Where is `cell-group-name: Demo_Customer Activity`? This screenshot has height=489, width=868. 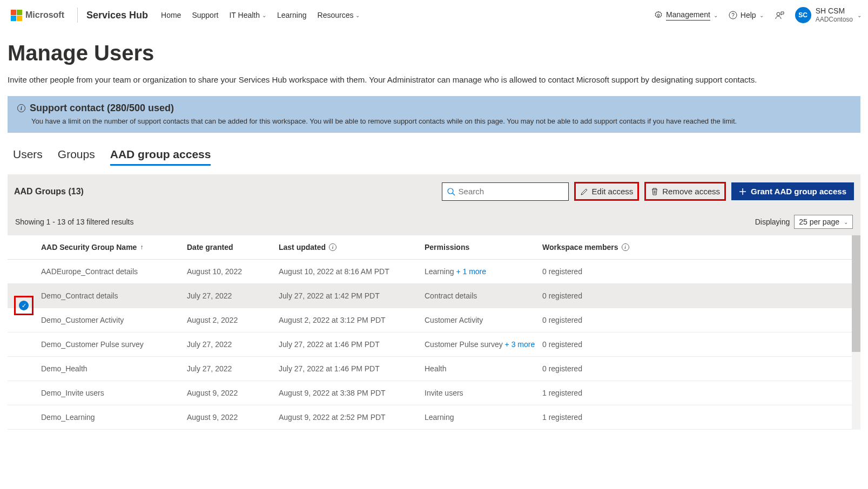
cell-group-name: Demo_Customer Activity is located at coordinates (114, 320).